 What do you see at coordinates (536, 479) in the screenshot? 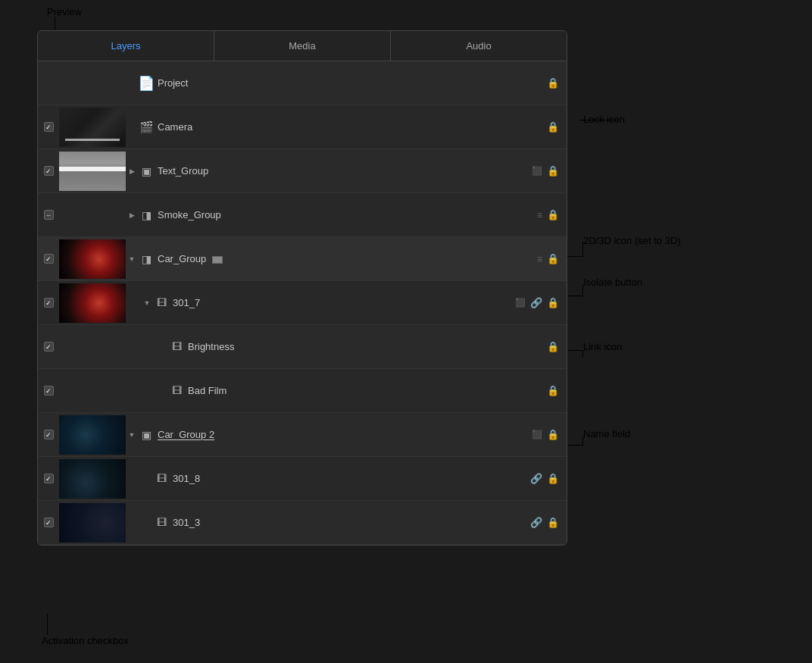
I see `301-8-link-icon: 🔗` at bounding box center [536, 479].